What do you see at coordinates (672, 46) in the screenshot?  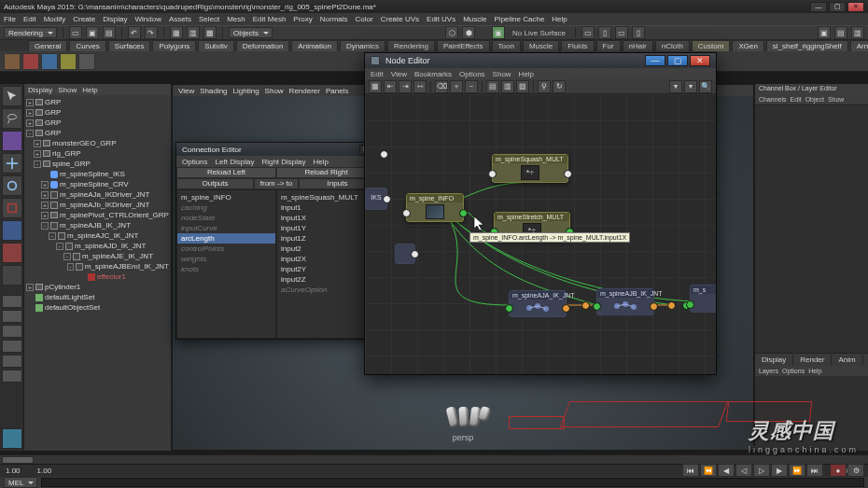 I see `shelf-tab: nCloth` at bounding box center [672, 46].